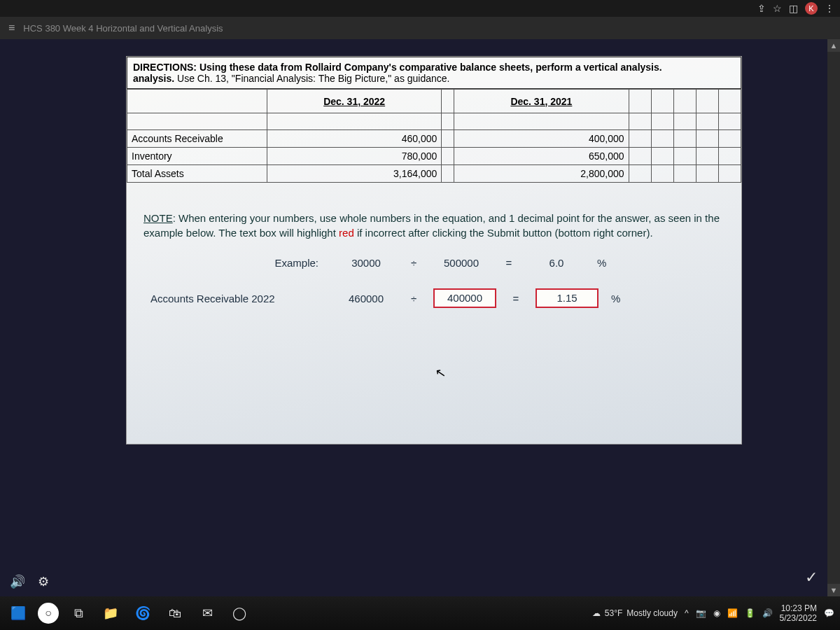  Describe the element at coordinates (762, 8) in the screenshot. I see `share-icon: ⇪` at that location.